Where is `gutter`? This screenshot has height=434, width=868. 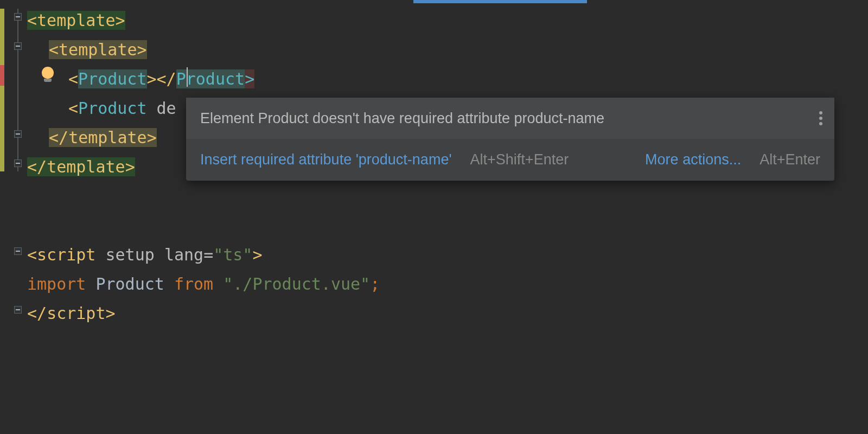 gutter is located at coordinates (12, 217).